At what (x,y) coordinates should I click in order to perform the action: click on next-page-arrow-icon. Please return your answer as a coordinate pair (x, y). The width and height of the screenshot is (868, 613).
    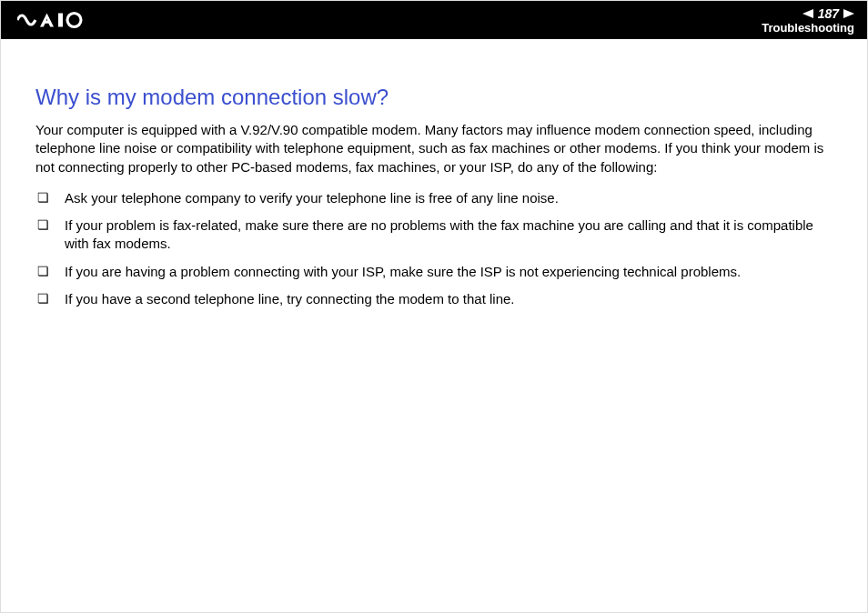
    Looking at the image, I should click on (849, 14).